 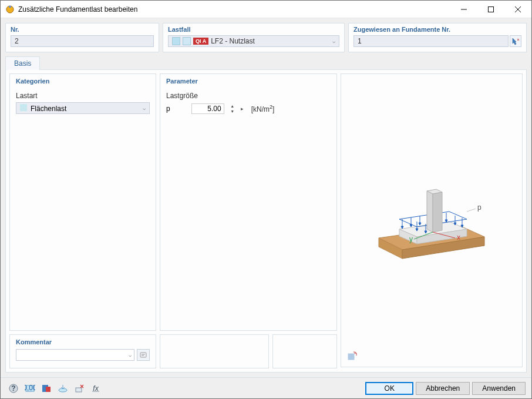 What do you see at coordinates (459, 237) in the screenshot?
I see `svg-text: x` at bounding box center [459, 237].